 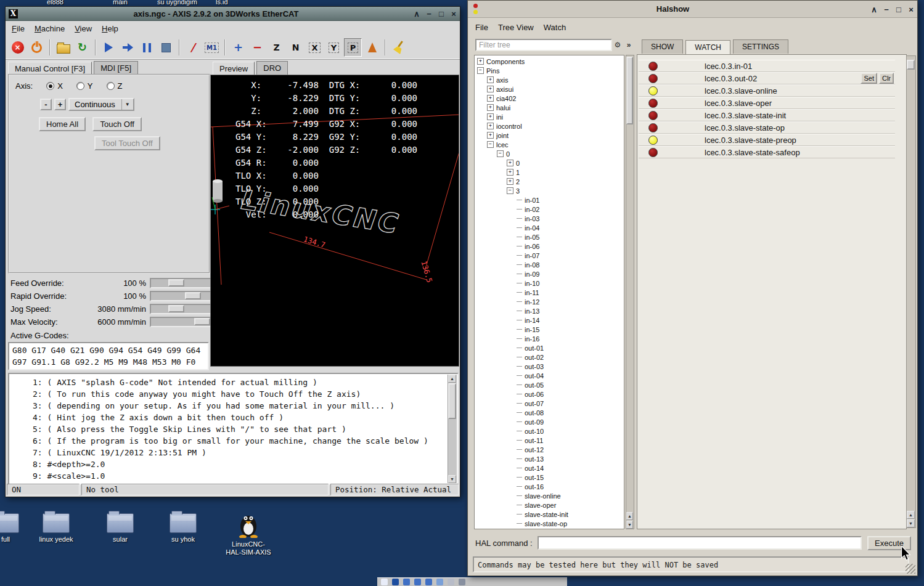 I want to click on jog-plus-button: +, so click(x=60, y=105).